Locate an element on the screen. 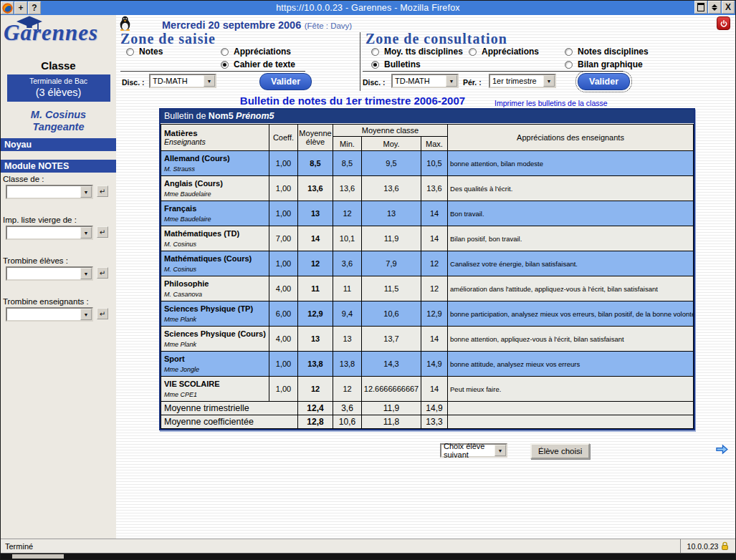 This screenshot has height=560, width=736. summary-label-cell: Moyenne trimestrielle is located at coordinates (229, 408).